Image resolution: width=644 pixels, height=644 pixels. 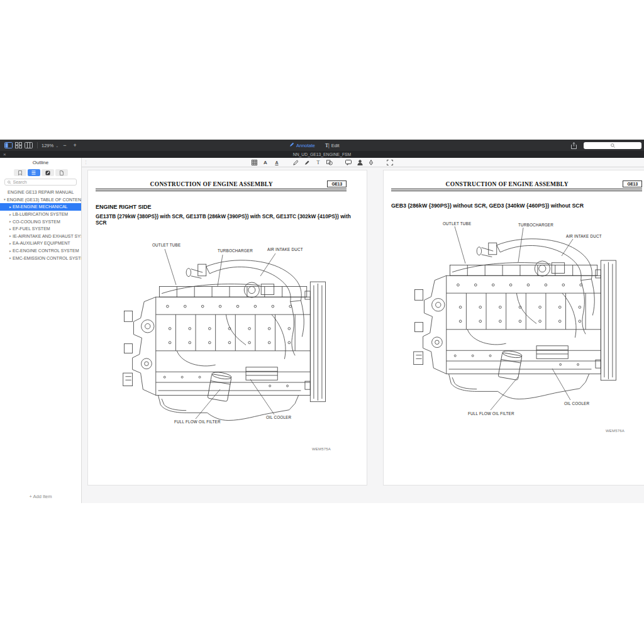 I want to click on outline-item-emc-emission-control: ▸EMC-EMISSION CONTROL SYSTEM, so click(x=40, y=258).